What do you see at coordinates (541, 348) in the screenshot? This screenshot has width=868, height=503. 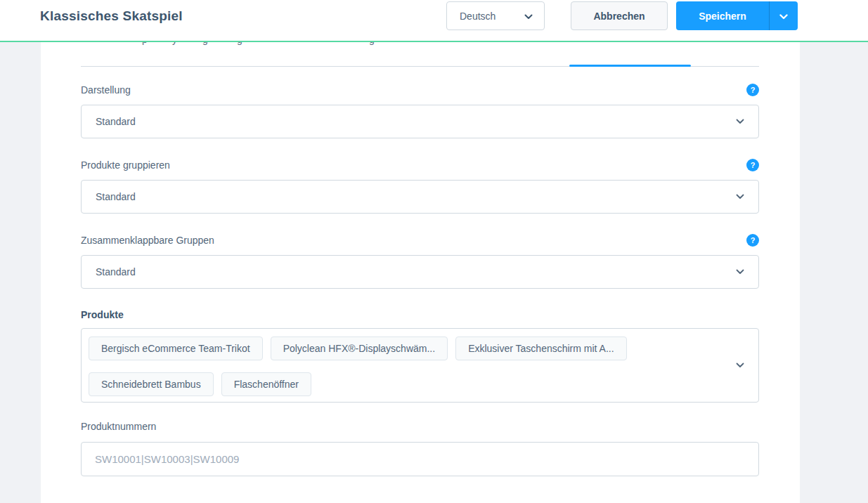 I see `product-tag: Exklusiver Taschenschirm mit A...` at bounding box center [541, 348].